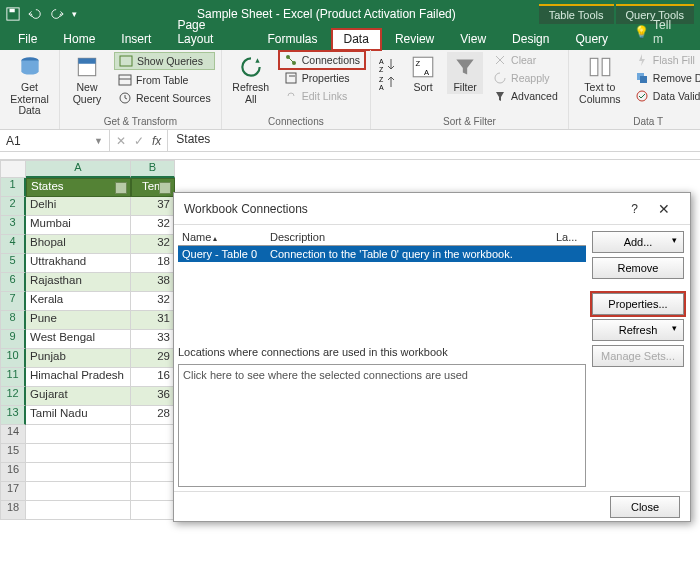 Image resolution: width=700 pixels, height=561 pixels. What do you see at coordinates (136, 40) in the screenshot?
I see `tab-insert: Insert` at bounding box center [136, 40].